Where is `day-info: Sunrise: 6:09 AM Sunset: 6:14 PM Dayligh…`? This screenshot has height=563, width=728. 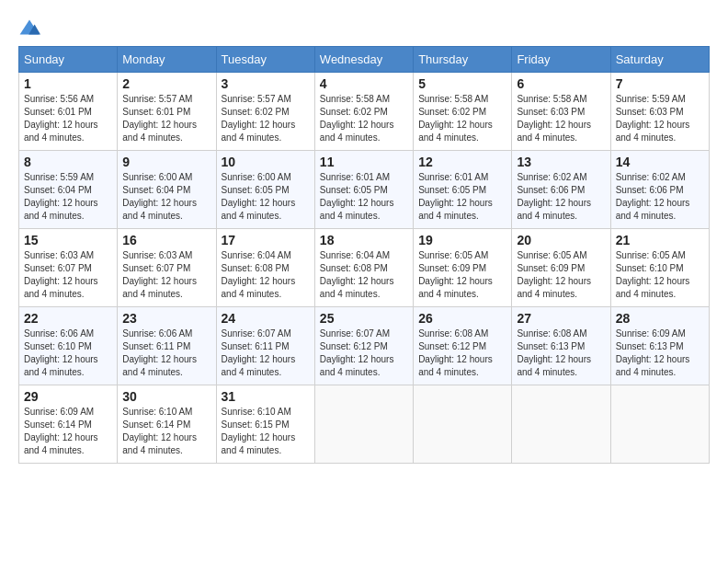
day-info: Sunrise: 6:09 AM Sunset: 6:14 PM Dayligh… is located at coordinates (68, 431).